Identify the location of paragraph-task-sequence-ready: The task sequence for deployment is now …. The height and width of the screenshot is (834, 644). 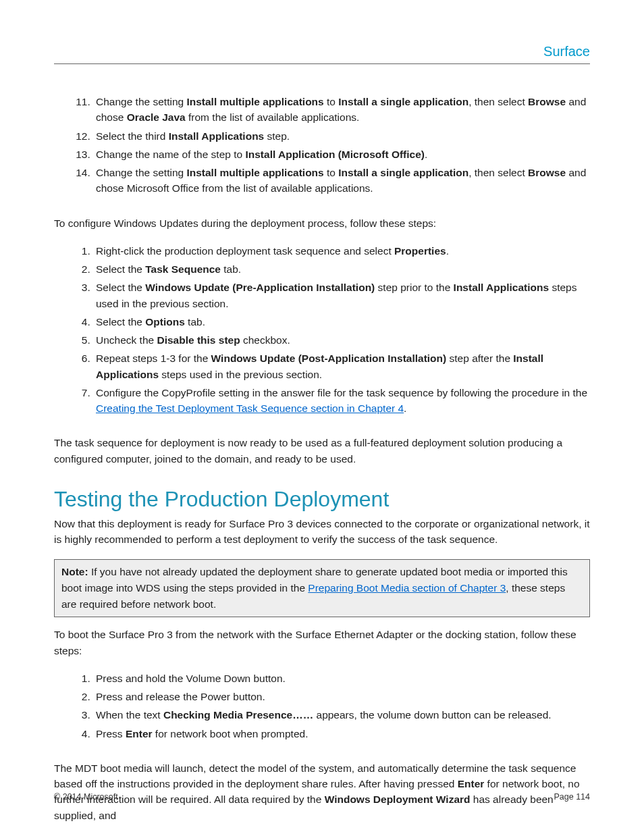
(322, 451).